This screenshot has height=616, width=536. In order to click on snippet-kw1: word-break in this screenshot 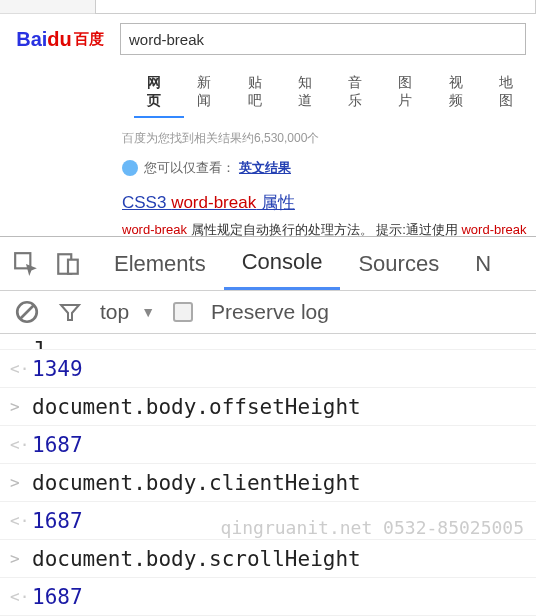, I will do `click(154, 230)`.